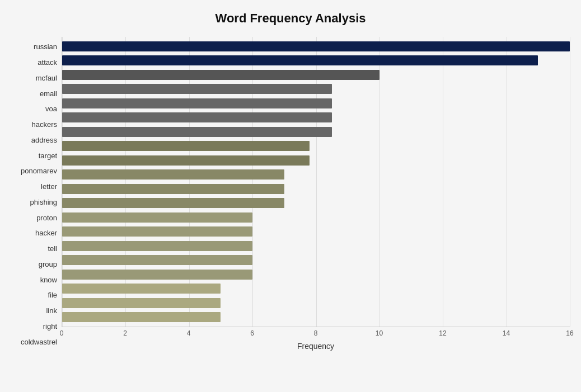 This screenshot has width=581, height=392. I want to click on grid-line, so click(570, 182).